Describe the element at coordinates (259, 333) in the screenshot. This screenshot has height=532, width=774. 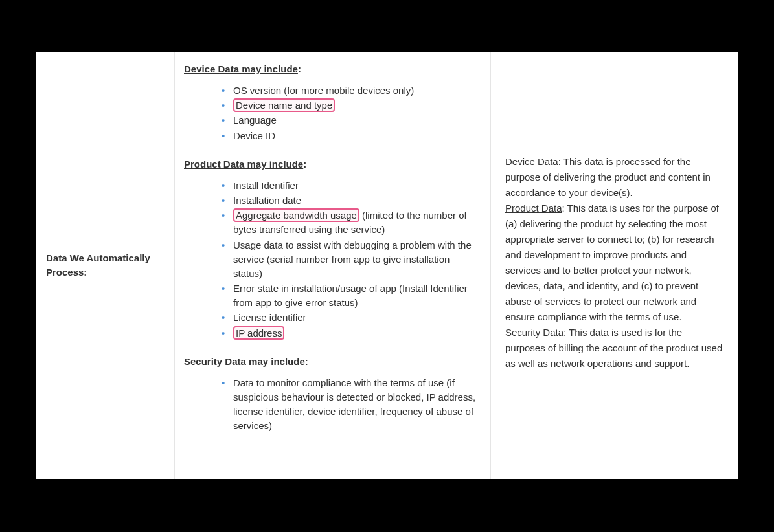
I see `highlight-ip-address: IP address` at that location.